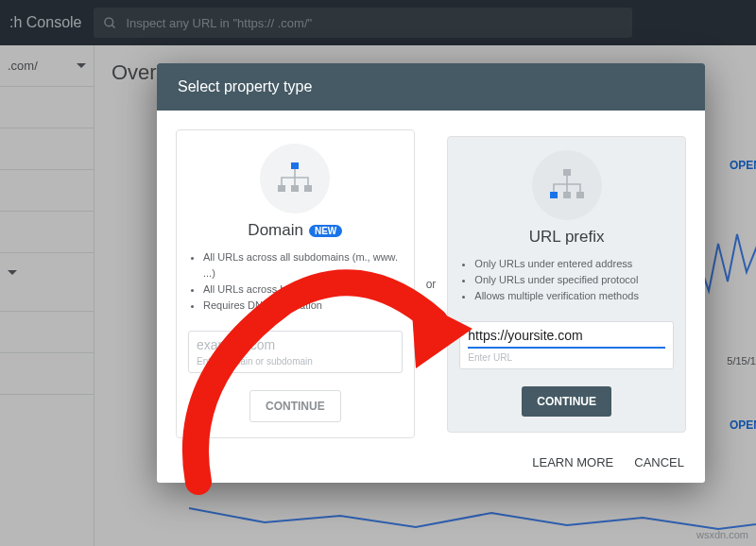  What do you see at coordinates (302, 265) in the screenshot?
I see `bullet: All URLs across all subdomains (m., www.…` at bounding box center [302, 265].